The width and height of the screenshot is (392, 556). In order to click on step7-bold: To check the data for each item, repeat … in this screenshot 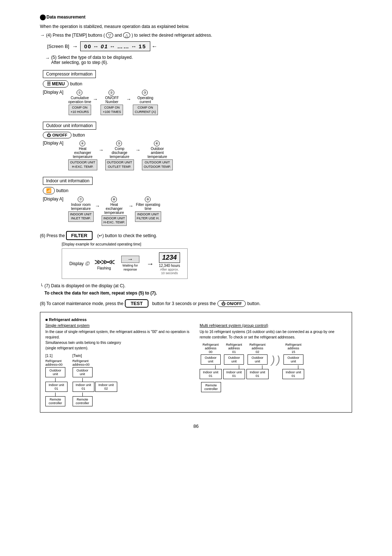, I will do `click(101, 293)`.